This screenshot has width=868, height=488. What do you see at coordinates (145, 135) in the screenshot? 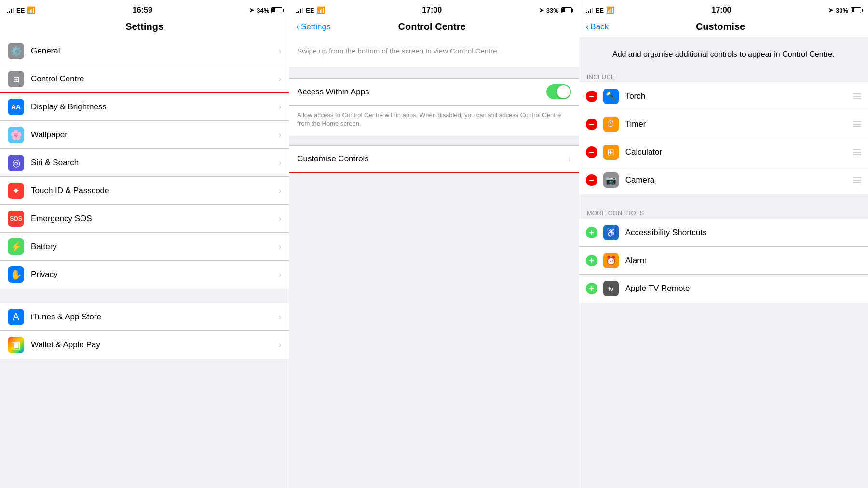
I see `settings-row-wallpaper: 🌸 Wallpaper ›` at bounding box center [145, 135].